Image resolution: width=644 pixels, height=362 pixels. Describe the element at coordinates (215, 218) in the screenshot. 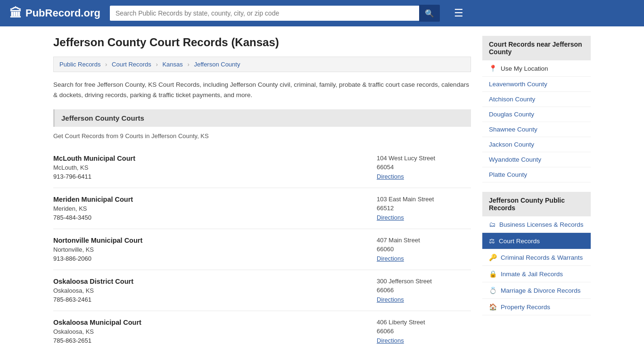

I see `court-phone: 785-484-3450` at that location.